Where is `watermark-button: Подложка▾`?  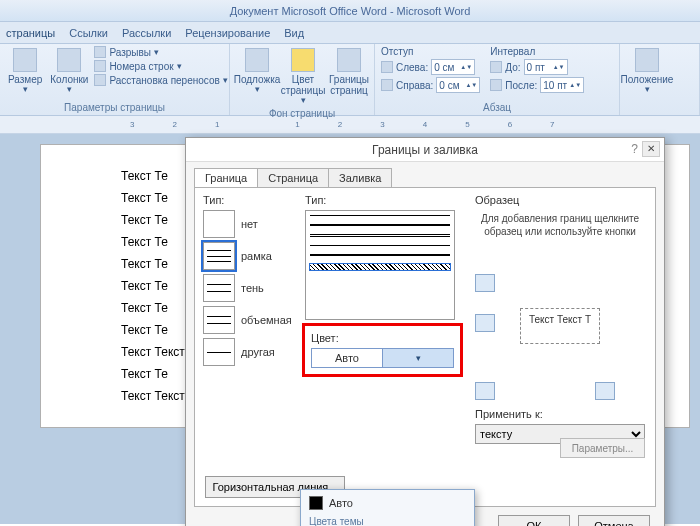
watermark-button: Подложка▾ is located at coordinates (257, 72).